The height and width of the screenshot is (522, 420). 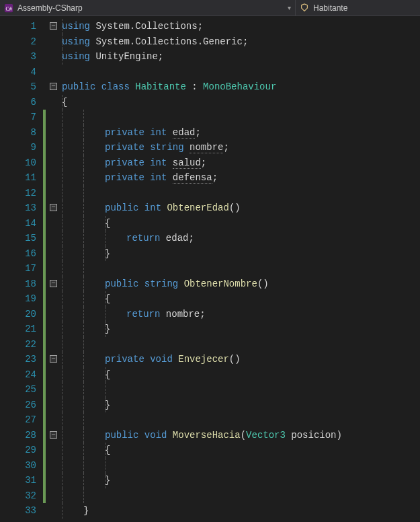 I want to click on code-line: private int edad;, so click(x=241, y=133).